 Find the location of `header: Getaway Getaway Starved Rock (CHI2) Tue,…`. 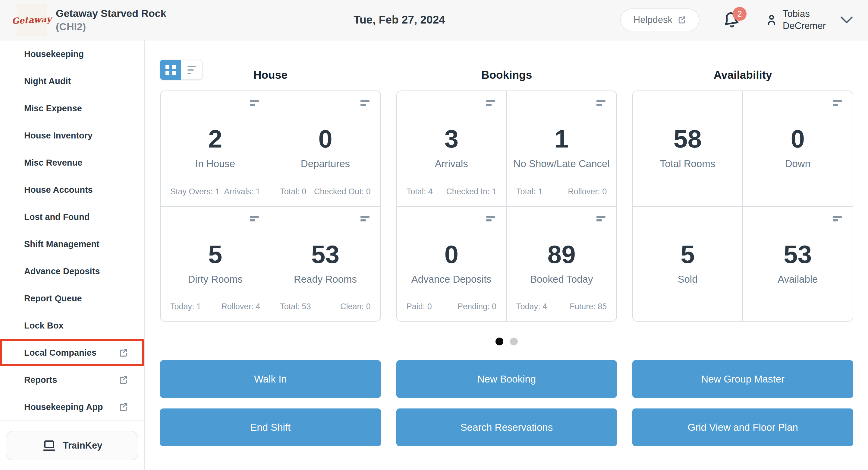

header: Getaway Getaway Starved Rock (CHI2) Tue,… is located at coordinates (434, 20).